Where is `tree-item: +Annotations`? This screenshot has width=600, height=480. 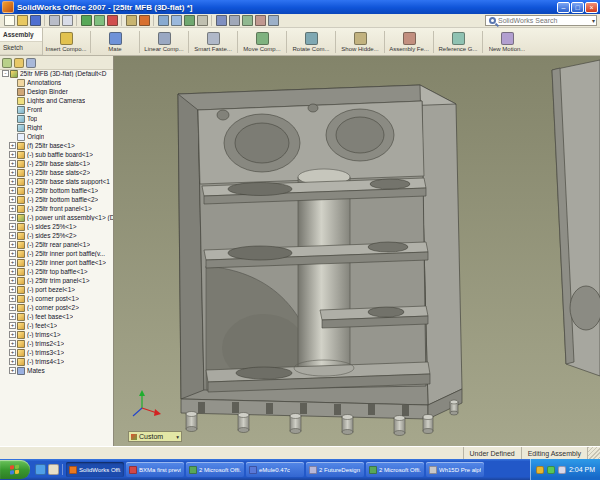 tree-item: +Annotations is located at coordinates (56, 82).